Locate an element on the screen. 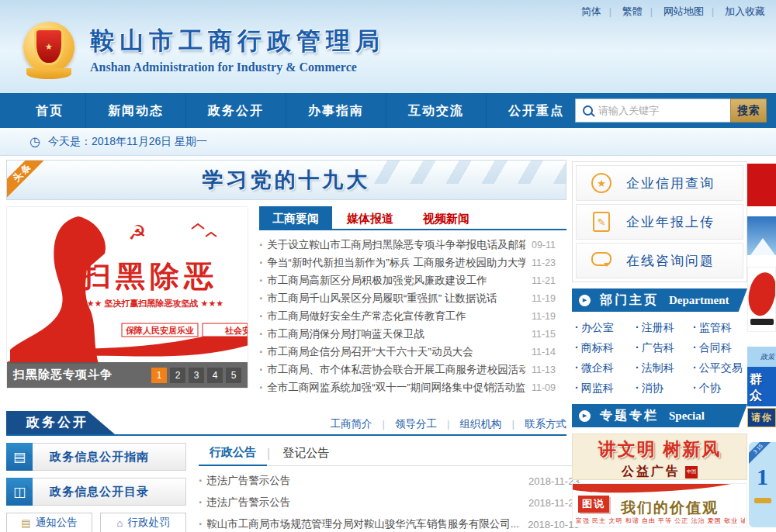 Image resolution: width=776 pixels, height=532 pixels. edge-survey-banner: 政策 群众 is located at coordinates (762, 377).